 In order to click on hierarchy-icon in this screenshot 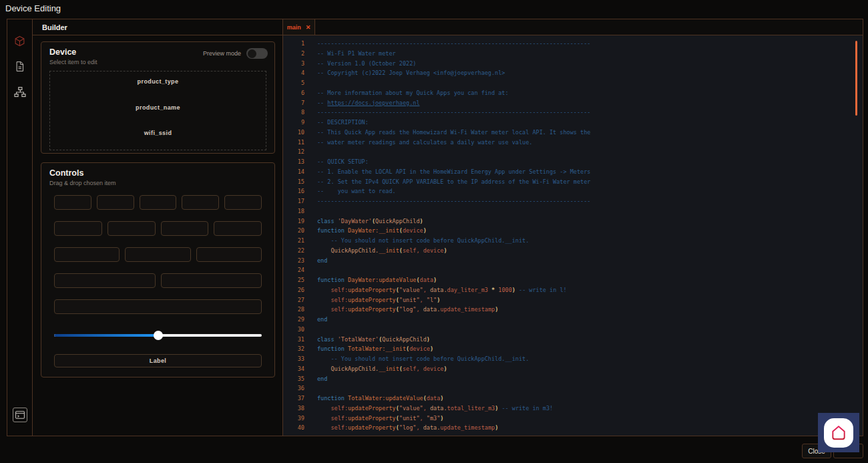, I will do `click(20, 92)`.